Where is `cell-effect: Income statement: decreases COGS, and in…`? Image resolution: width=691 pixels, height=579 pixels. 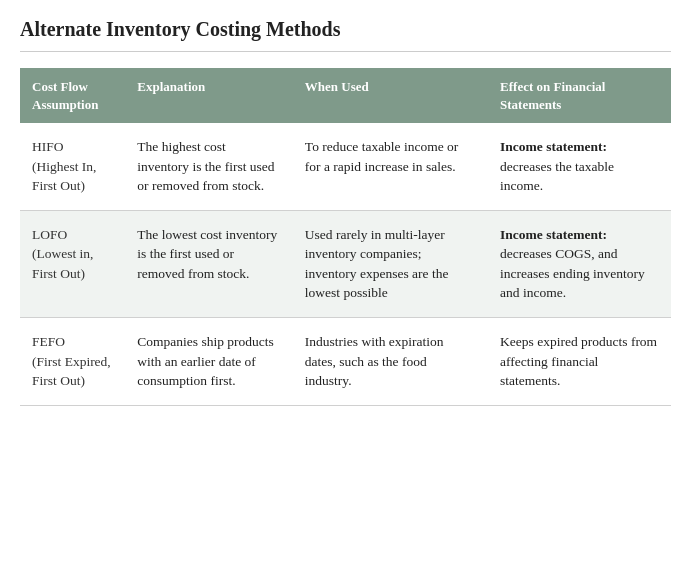 cell-effect: Income statement: decreases COGS, and in… is located at coordinates (580, 264).